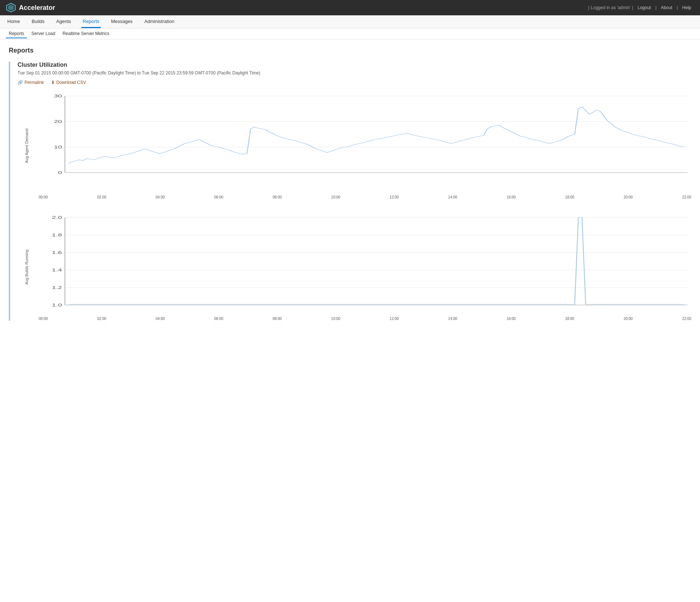 This screenshot has height=602, width=700. Describe the element at coordinates (58, 122) in the screenshot. I see `svg-text: 20` at that location.